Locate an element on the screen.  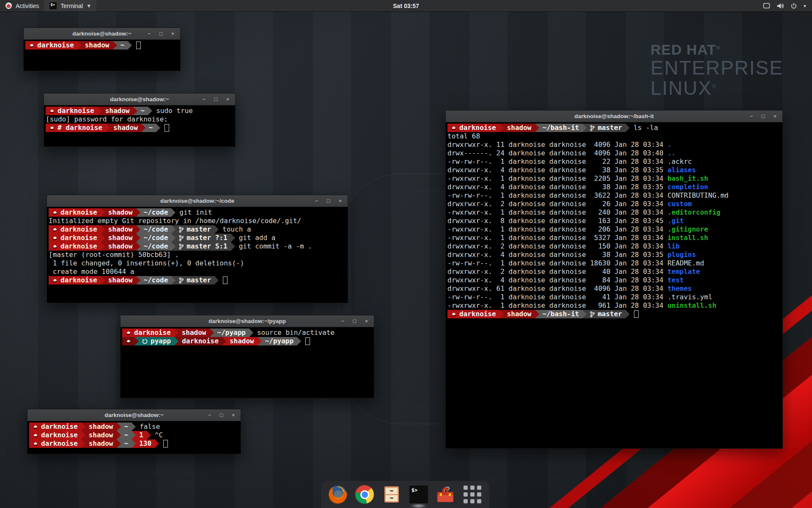
terminal-screen: darknoiseshadow~/codegit initInitialized… is located at coordinates (197, 255).